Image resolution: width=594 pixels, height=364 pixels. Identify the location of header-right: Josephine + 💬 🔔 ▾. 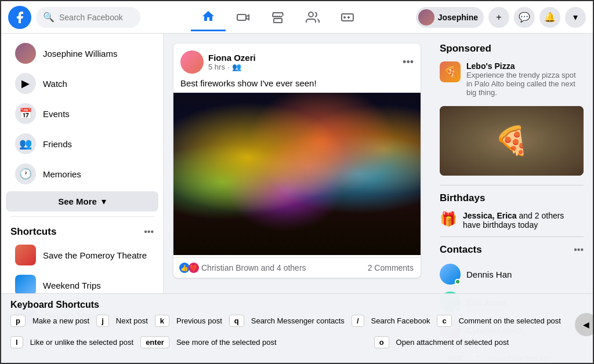
(501, 17).